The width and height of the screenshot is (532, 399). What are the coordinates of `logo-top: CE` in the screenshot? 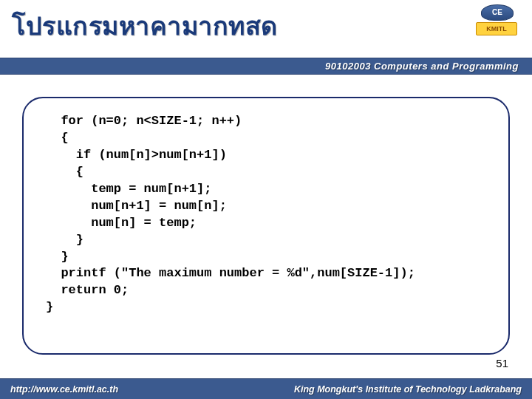 It's located at (497, 13).